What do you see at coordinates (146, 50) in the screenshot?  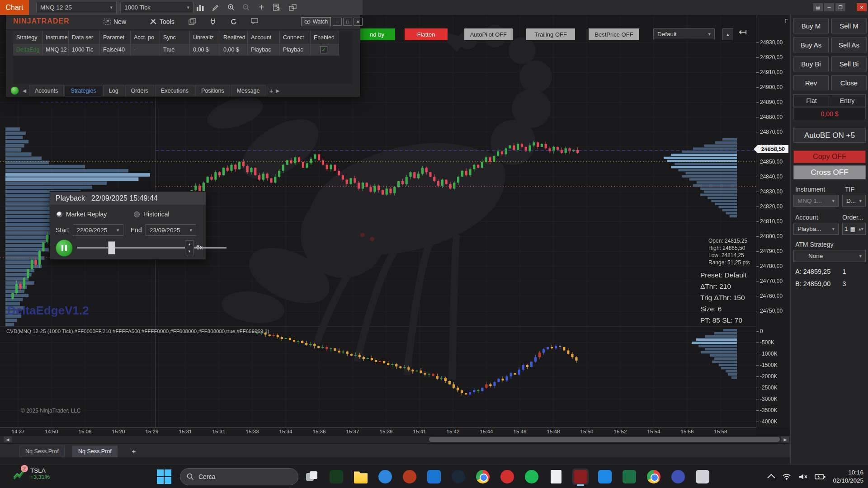 I see `grid-cell: -` at bounding box center [146, 50].